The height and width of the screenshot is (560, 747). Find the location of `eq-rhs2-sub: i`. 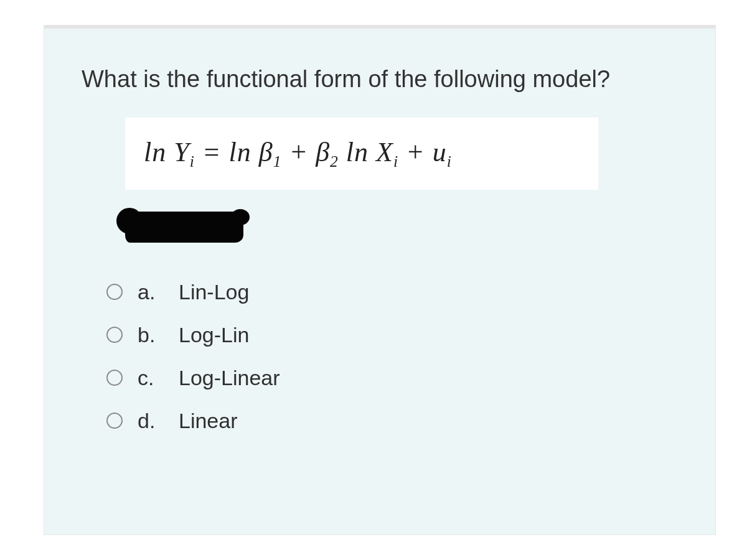

eq-rhs2-sub: i is located at coordinates (396, 162).